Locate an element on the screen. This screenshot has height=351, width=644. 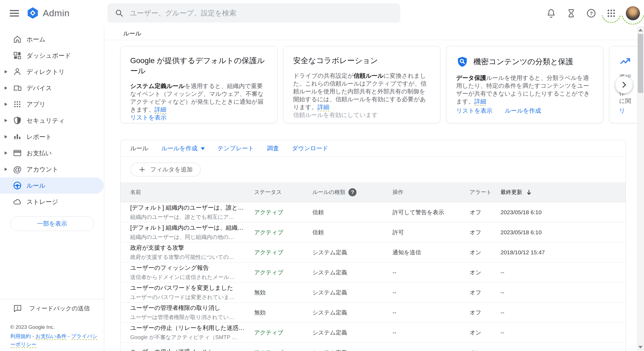
sidebar-item-label: お支払い is located at coordinates (39, 153).